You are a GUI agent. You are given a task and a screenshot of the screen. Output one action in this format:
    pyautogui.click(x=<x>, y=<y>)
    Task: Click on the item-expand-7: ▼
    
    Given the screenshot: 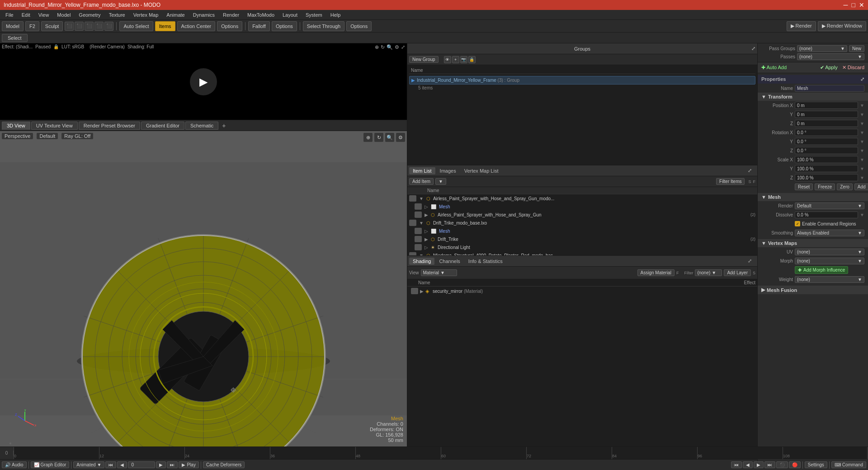 What is the action you would take?
    pyautogui.click(x=421, y=254)
    